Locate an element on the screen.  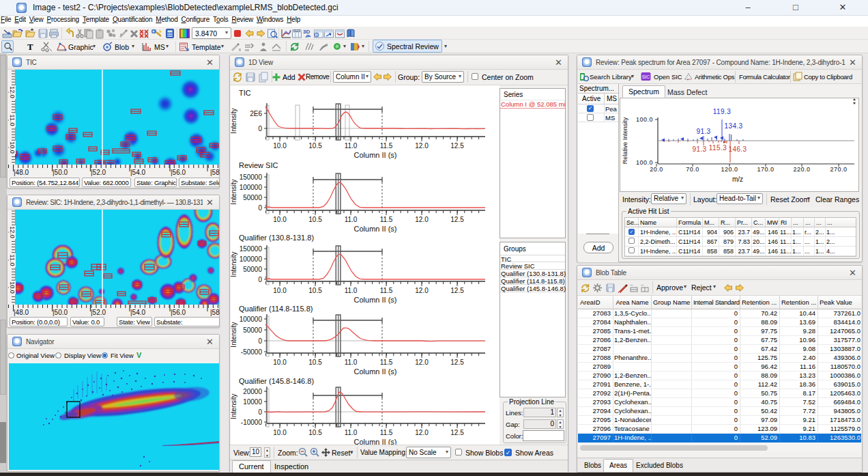
svg-text: 119.3 is located at coordinates (722, 112).